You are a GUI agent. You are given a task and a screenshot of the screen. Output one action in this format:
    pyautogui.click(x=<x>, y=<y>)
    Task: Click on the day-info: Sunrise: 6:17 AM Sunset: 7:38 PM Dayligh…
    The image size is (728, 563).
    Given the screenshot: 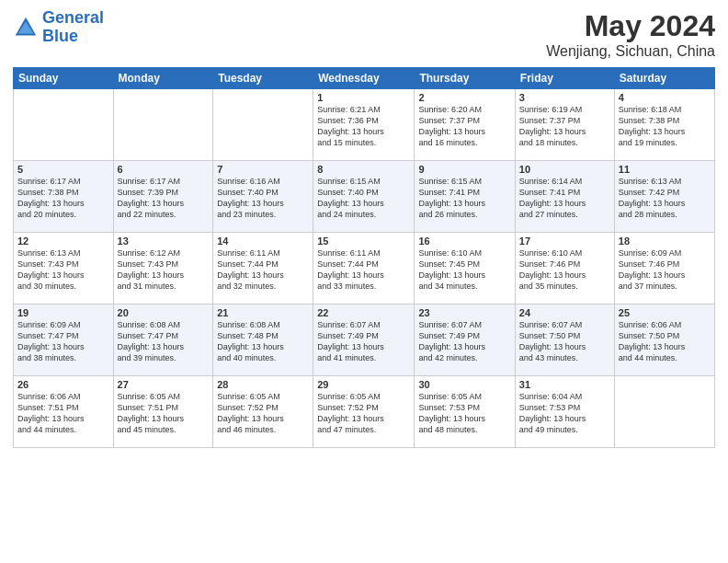 What is the action you would take?
    pyautogui.click(x=63, y=199)
    